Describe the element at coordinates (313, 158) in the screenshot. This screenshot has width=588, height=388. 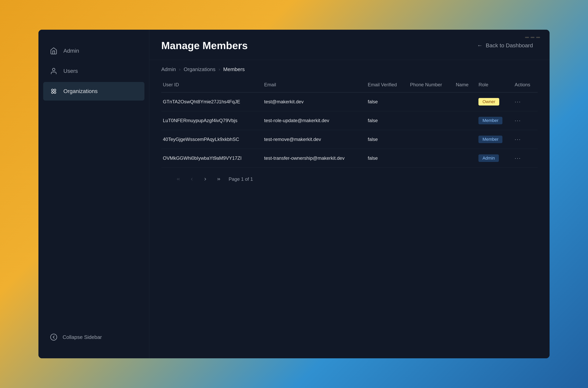
I see `cell-email: test-transfer-ownership@makerkit.dev` at that location.